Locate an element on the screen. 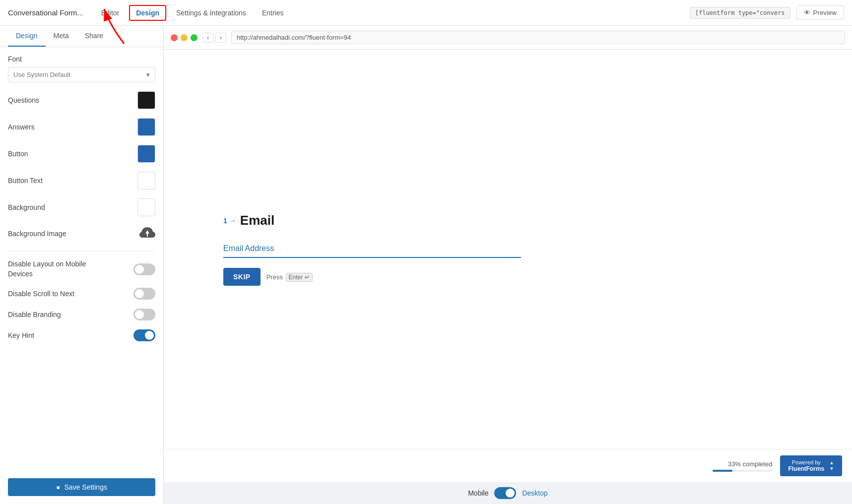 This screenshot has height=504, width=852. chevron-down-icon: ▾ is located at coordinates (148, 74).